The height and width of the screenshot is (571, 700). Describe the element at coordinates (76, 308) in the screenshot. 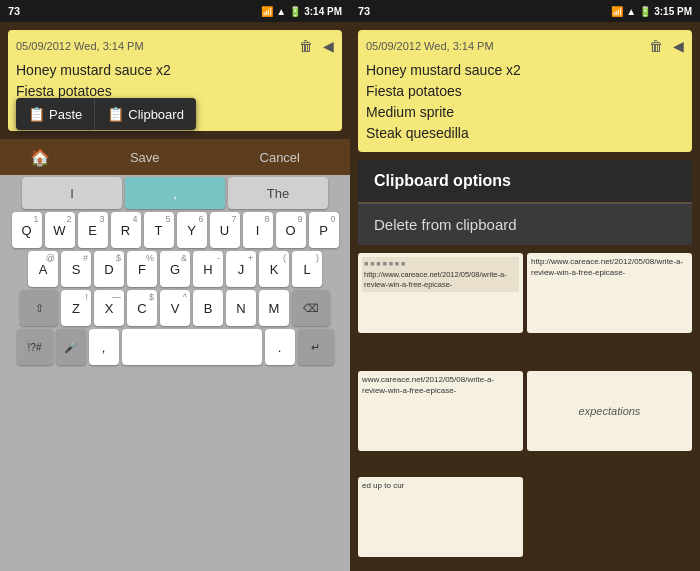

I see `key-Z: !Z` at that location.